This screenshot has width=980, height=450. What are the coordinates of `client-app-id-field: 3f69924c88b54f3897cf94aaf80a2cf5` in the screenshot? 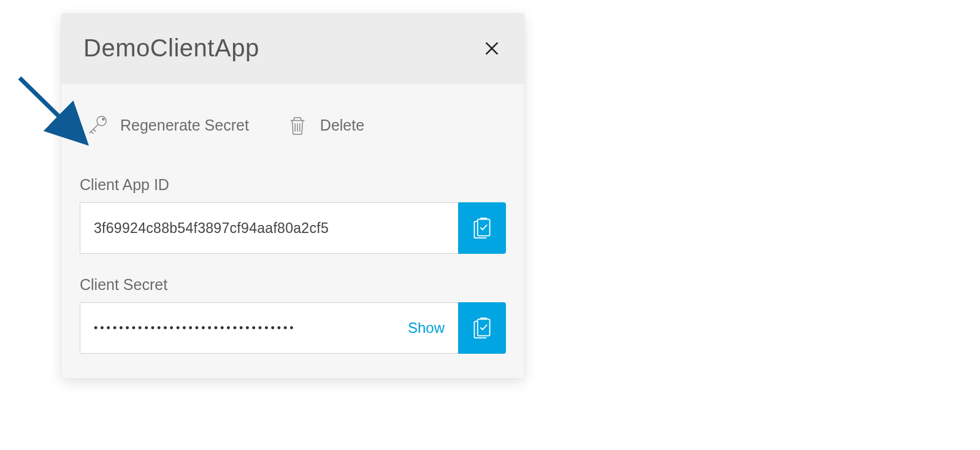 It's located at (269, 228).